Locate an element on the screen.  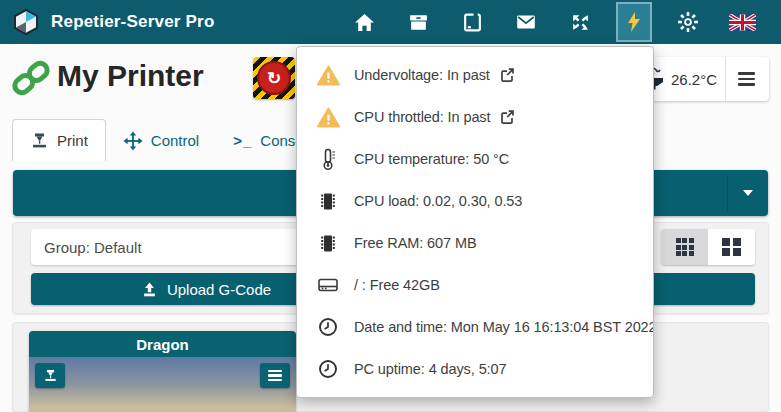
tab-control: Control is located at coordinates (161, 140).